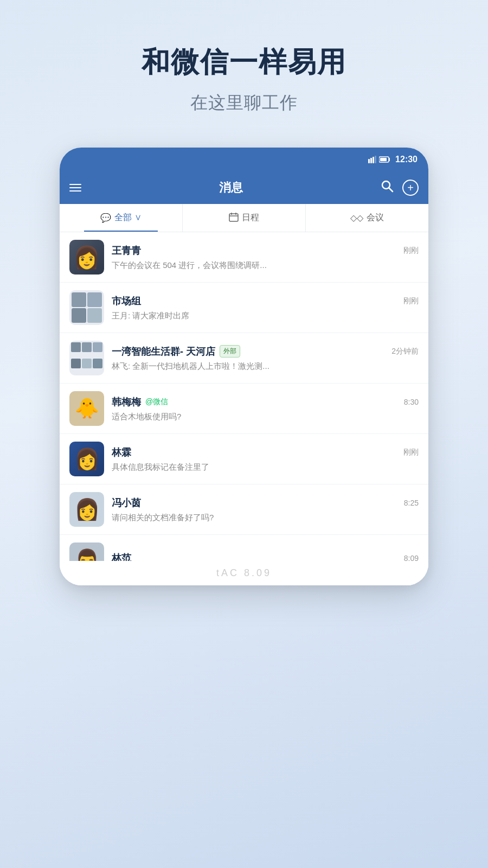 The width and height of the screenshot is (488, 868). I want to click on tab-meeting: ◇◇ 会议, so click(367, 218).